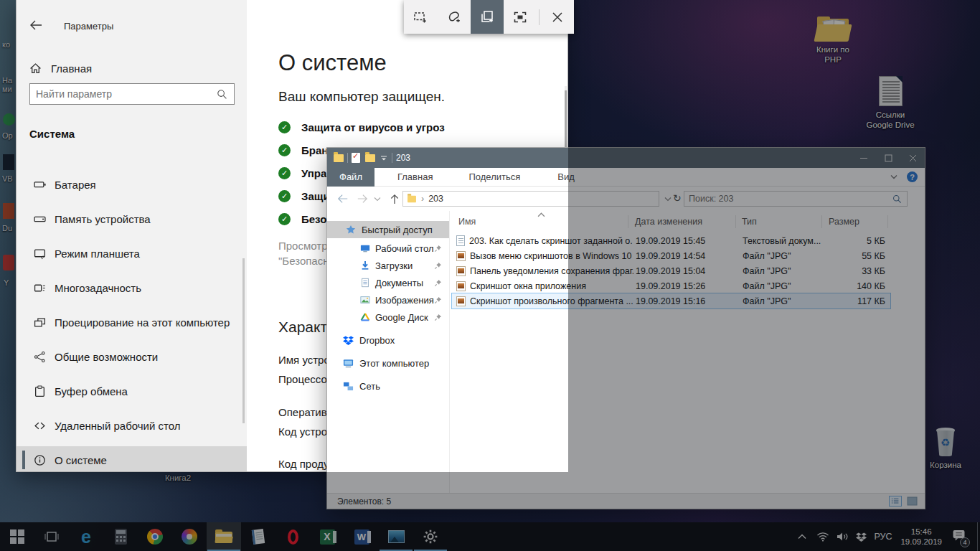  I want to click on column-header-type: Тип, so click(749, 222).